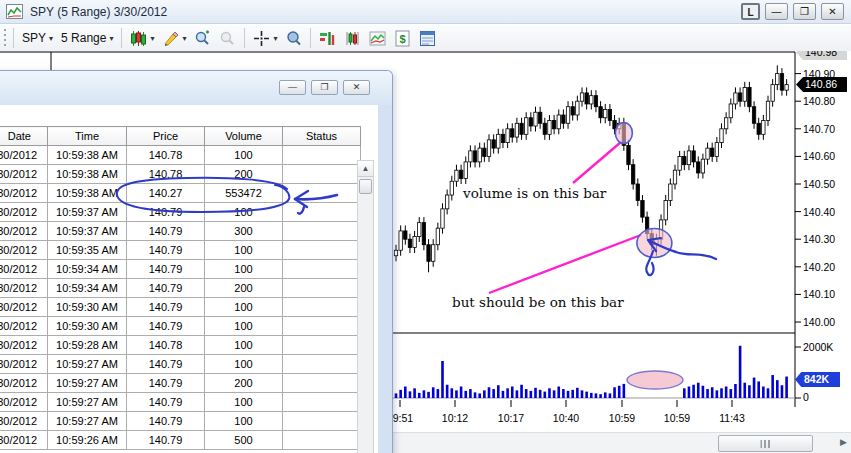 Image resolution: width=851 pixels, height=453 pixels. Describe the element at coordinates (818, 380) in the screenshot. I see `last-volume-tag: 842K` at that location.